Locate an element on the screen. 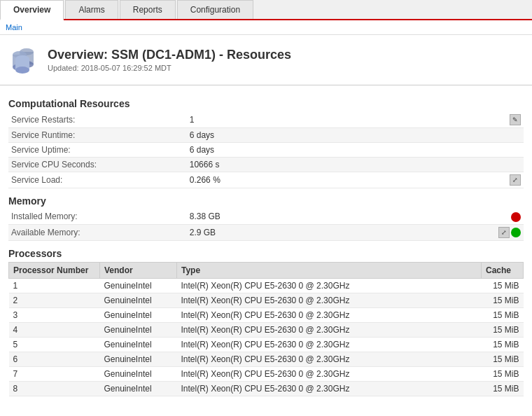 This screenshot has height=416, width=532. tab-bar: Overview Alarms Reports Configuration is located at coordinates (266, 10).